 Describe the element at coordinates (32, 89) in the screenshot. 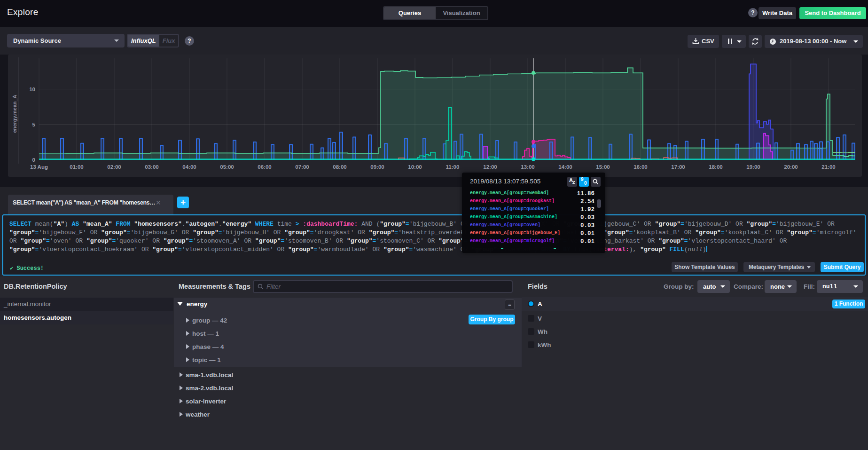

I see `svg-text: 10` at that location.